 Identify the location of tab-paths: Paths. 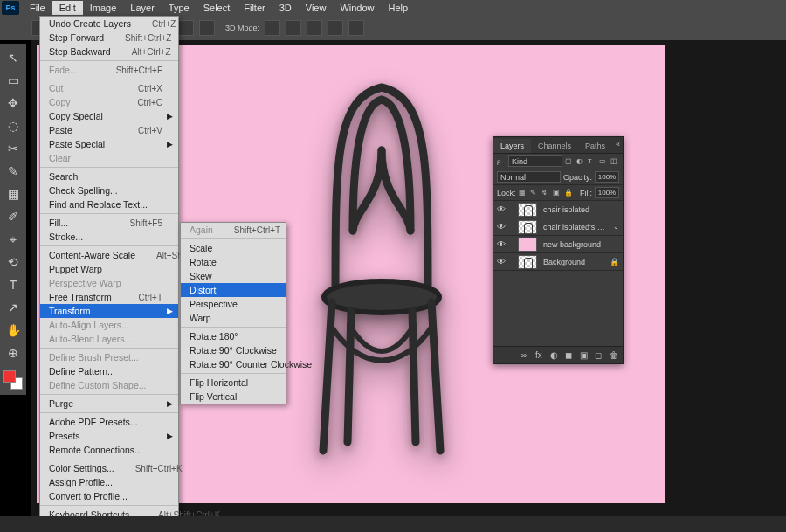
(596, 146).